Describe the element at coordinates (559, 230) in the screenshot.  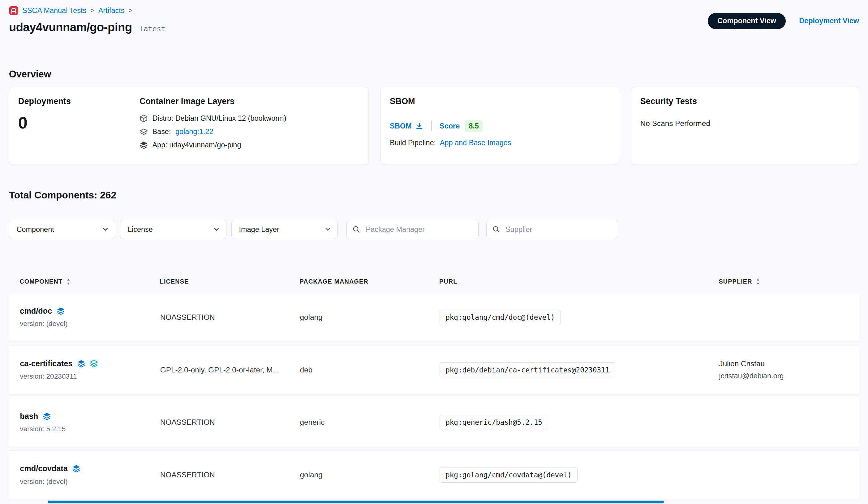
I see `supplier-search-input` at that location.